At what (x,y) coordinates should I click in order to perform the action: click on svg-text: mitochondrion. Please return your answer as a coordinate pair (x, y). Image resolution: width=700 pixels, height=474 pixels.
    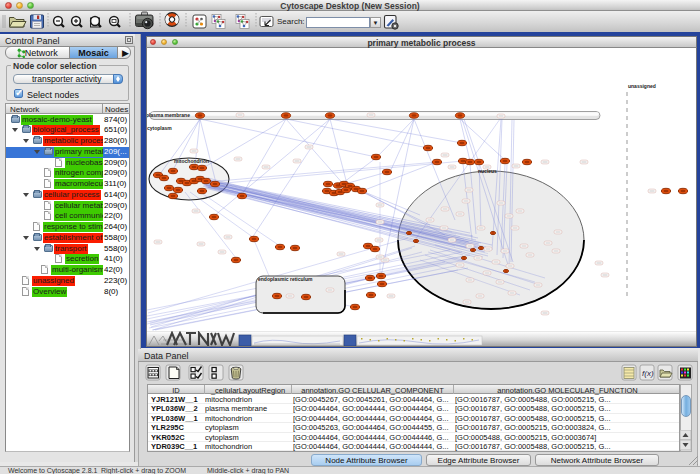
    Looking at the image, I should click on (192, 161).